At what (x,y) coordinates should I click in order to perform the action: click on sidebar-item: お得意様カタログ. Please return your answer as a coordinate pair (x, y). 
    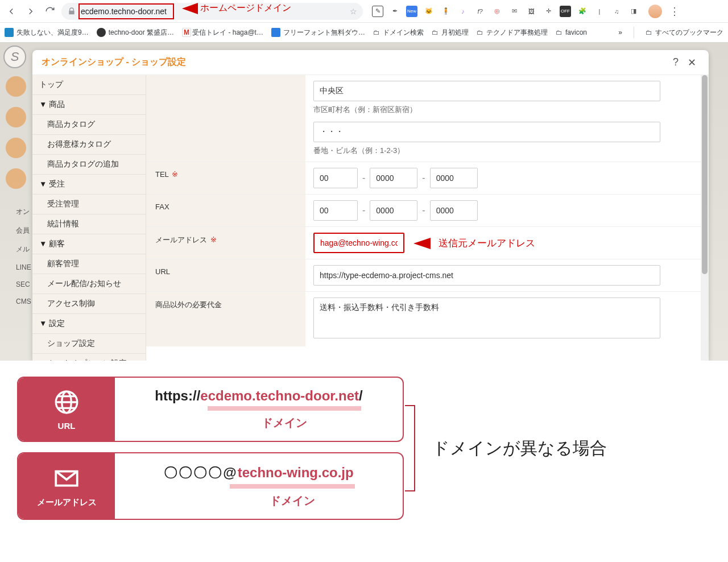
    Looking at the image, I should click on (89, 144).